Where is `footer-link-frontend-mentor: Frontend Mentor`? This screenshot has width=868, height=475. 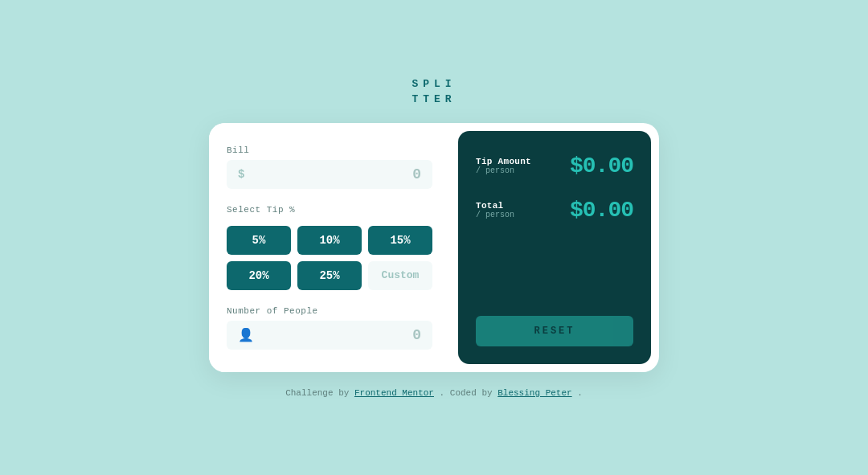
footer-link-frontend-mentor: Frontend Mentor is located at coordinates (394, 393).